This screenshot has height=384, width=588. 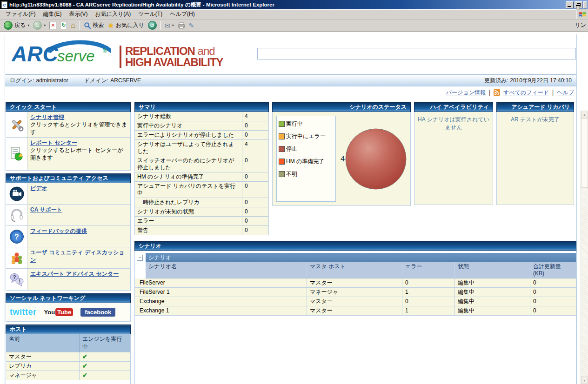 I want to click on col-scenario-name: シナリオ名, so click(x=226, y=270).